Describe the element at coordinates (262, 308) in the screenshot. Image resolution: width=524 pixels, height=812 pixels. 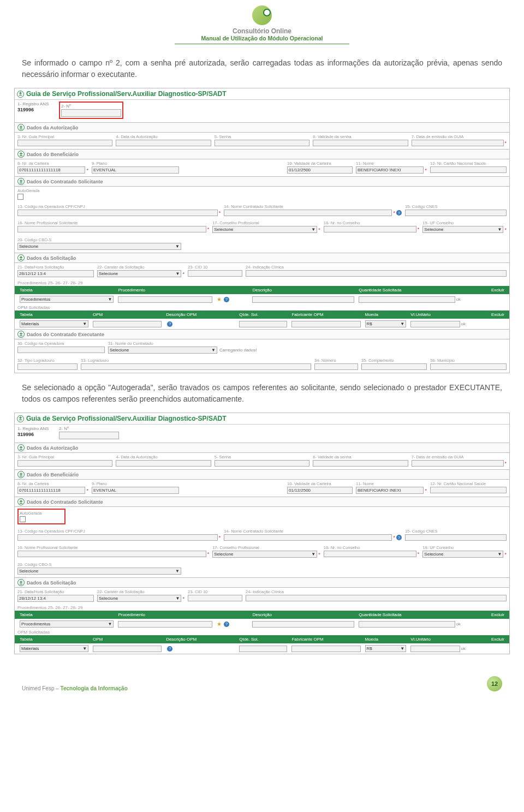
I see `opm-label: OPM Solicitadas` at that location.